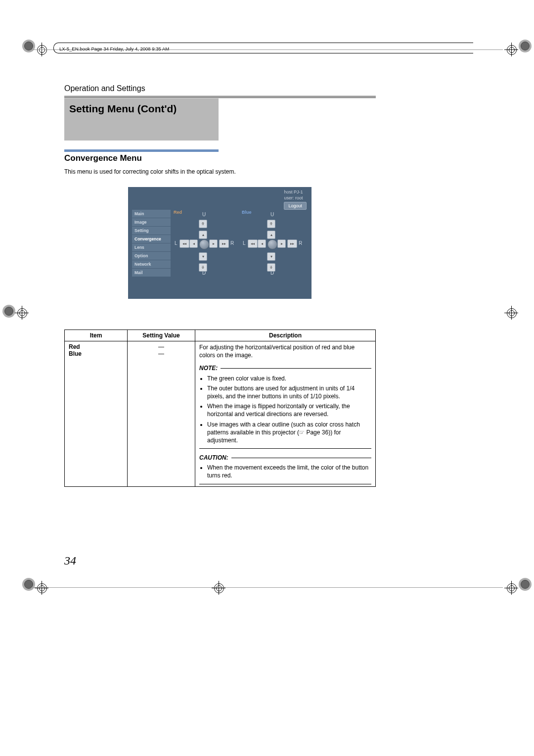  What do you see at coordinates (253, 243) in the screenshot?
I see `blue-left-coarse-button: ◂◂` at bounding box center [253, 243].